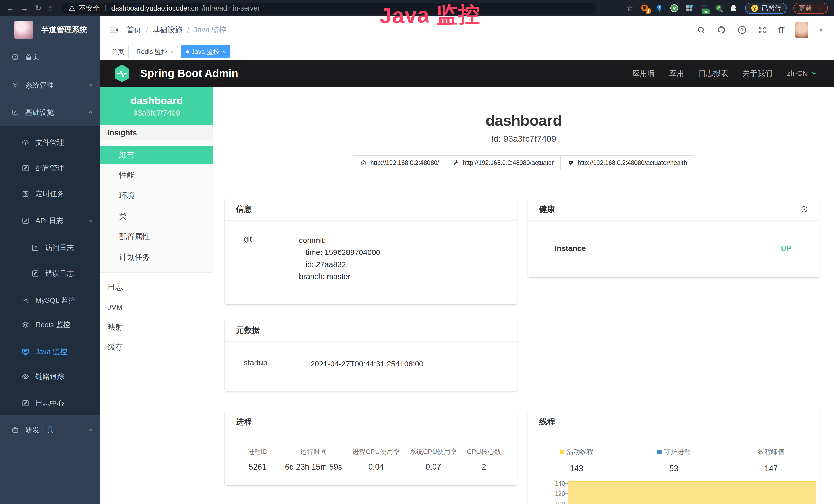  What do you see at coordinates (60, 273) in the screenshot?
I see `sidebar-item-label: 错误日志` at bounding box center [60, 273].